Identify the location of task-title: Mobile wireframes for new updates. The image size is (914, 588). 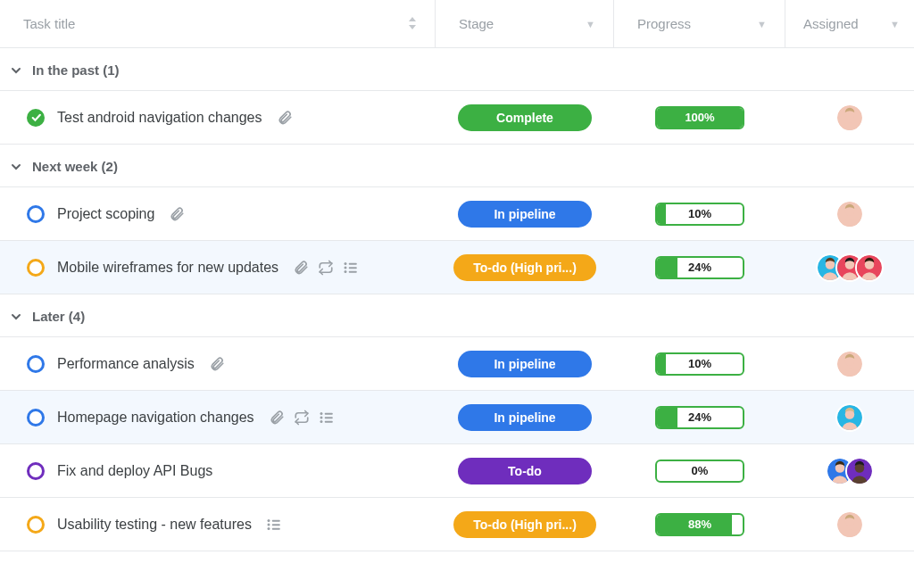
(168, 268).